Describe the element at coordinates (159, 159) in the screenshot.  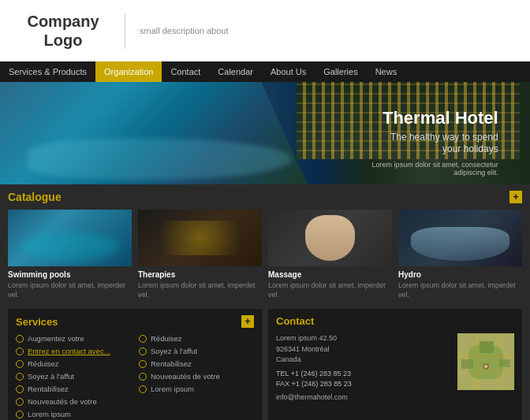
I see `pool-highlight` at that location.